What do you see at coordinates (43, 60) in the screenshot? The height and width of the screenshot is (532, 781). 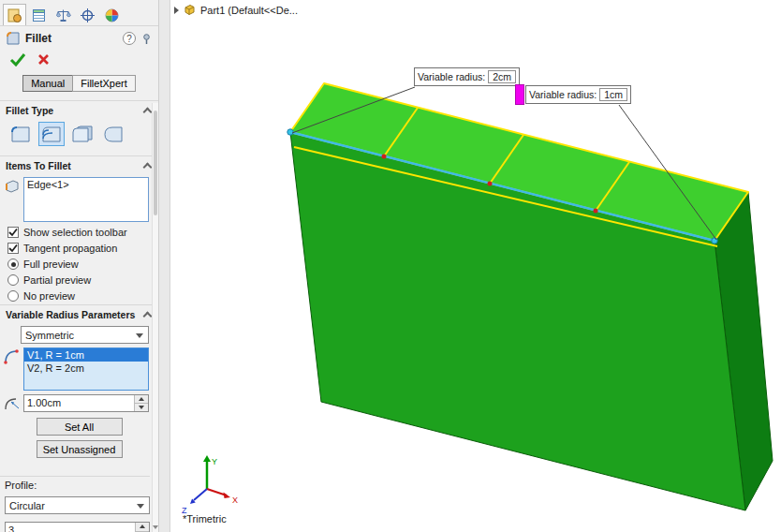 I see `cancel-button` at bounding box center [43, 60].